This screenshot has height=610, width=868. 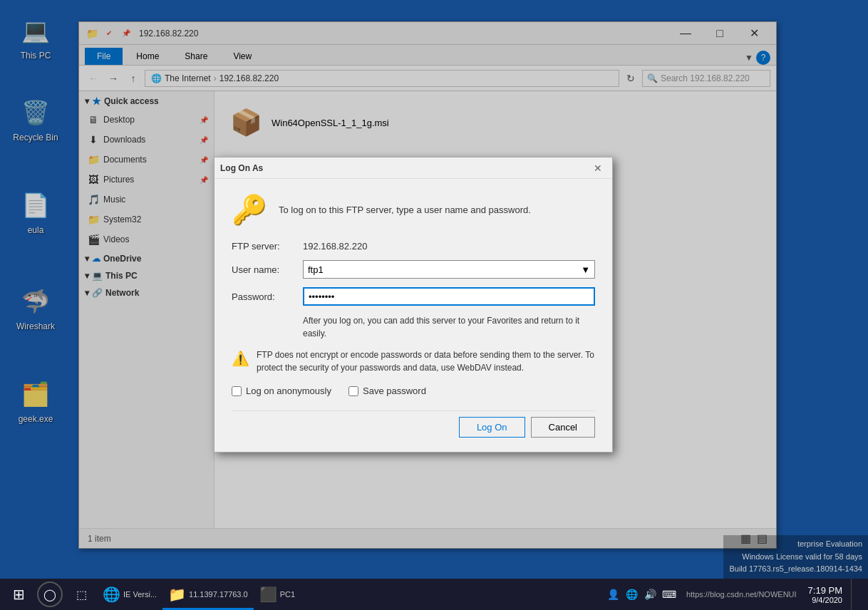 What do you see at coordinates (614, 594) in the screenshot?
I see `people-icon: 👤` at bounding box center [614, 594].